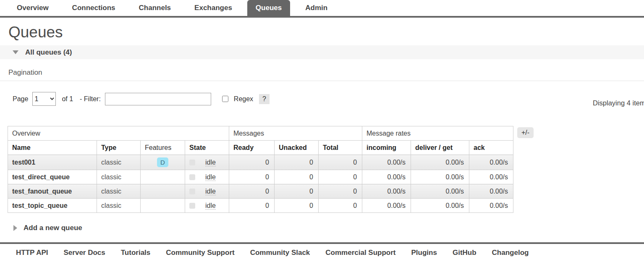  Describe the element at coordinates (49, 52) in the screenshot. I see `all-queues-label: All queues (4)` at that location.